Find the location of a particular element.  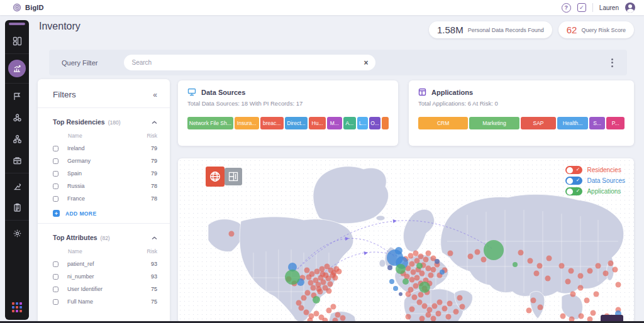

application-segment: SAP is located at coordinates (538, 123).